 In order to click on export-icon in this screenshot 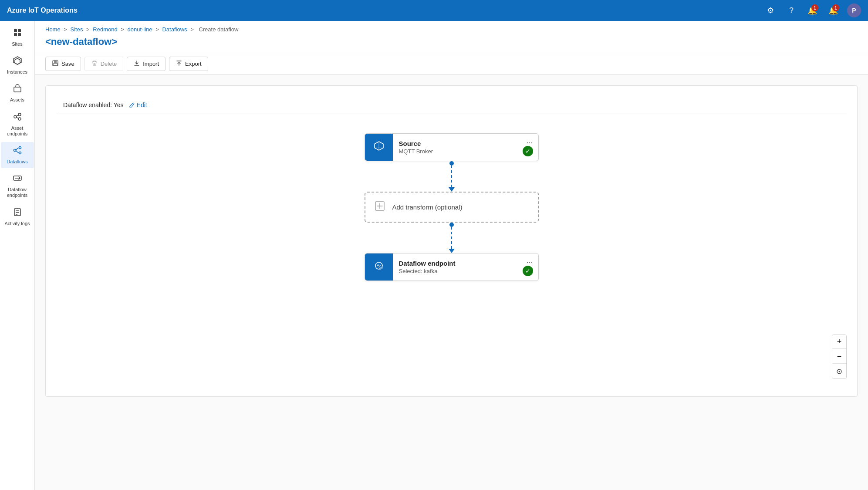, I will do `click(179, 64)`.